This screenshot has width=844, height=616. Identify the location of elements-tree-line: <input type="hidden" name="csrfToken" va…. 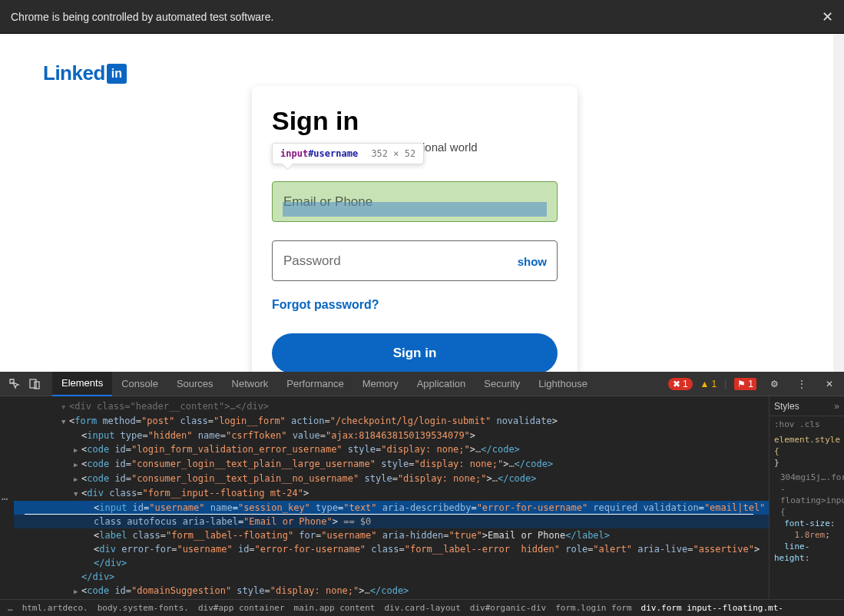
(392, 436).